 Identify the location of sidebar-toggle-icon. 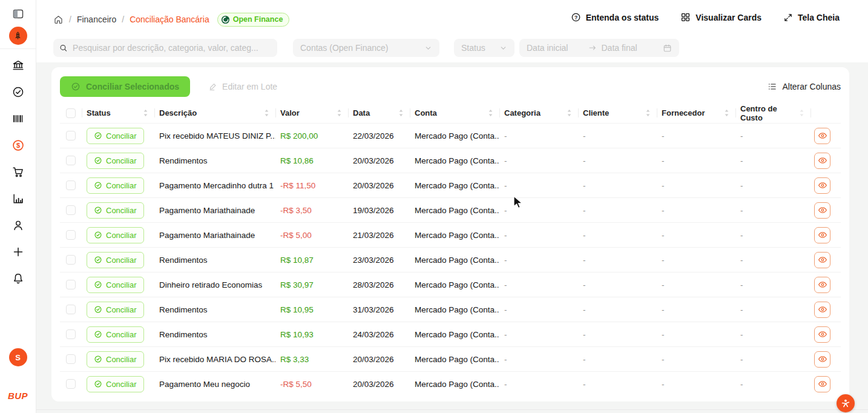
(18, 14).